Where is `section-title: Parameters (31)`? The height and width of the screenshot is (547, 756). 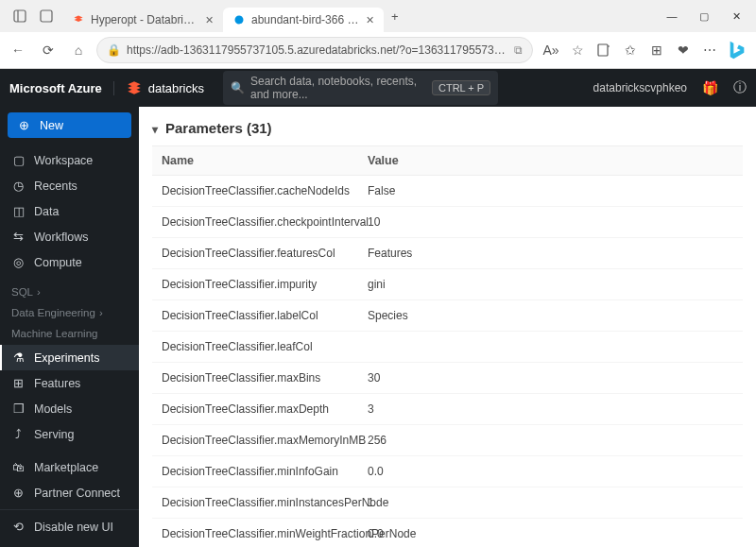 section-title: Parameters (31) is located at coordinates (219, 128).